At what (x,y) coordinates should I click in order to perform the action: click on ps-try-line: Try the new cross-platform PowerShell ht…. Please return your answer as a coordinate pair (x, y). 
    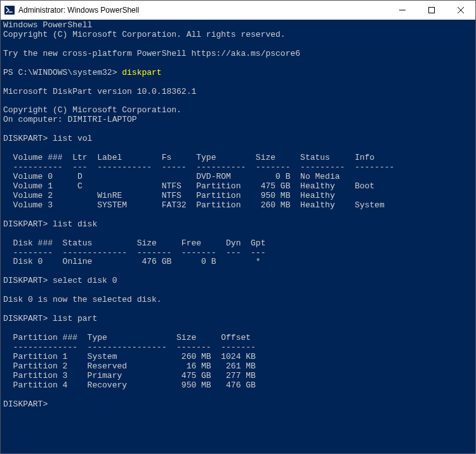
    Looking at the image, I should click on (152, 53).